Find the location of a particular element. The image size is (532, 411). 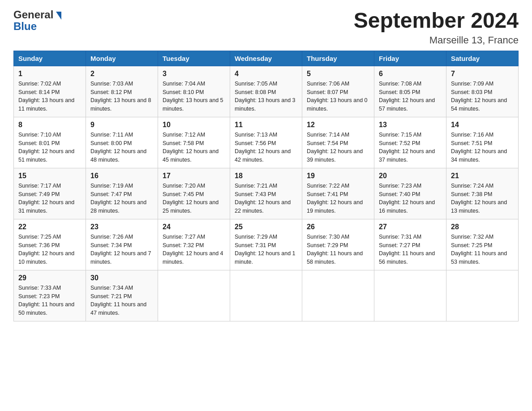

sunrise-label: Sunrise: 7:03 AM is located at coordinates (112, 84).